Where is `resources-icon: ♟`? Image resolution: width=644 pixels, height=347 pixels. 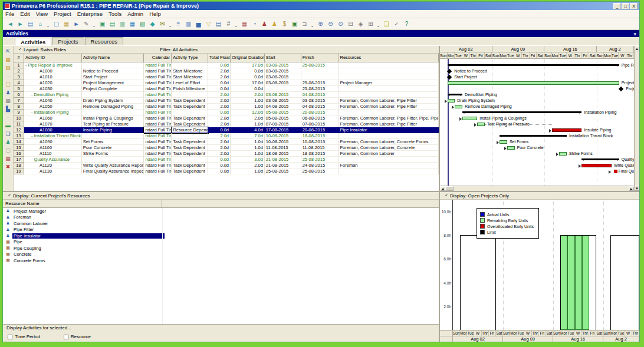
resources-icon: ♟ is located at coordinates (264, 24).